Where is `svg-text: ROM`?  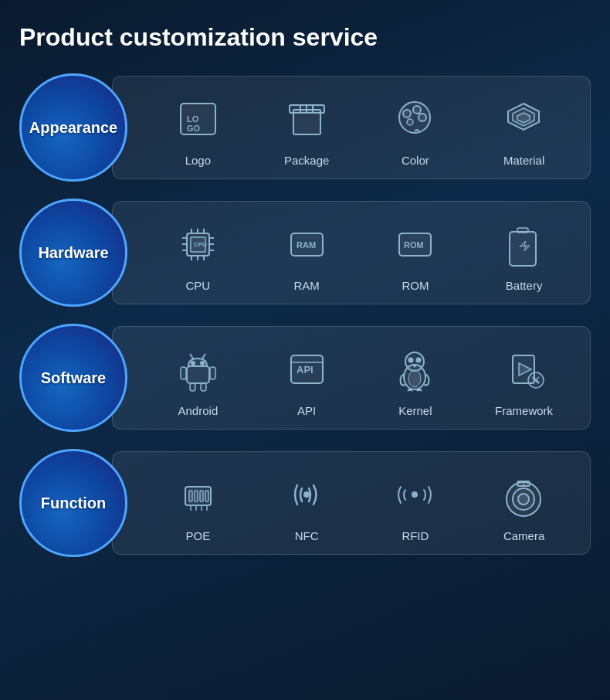
svg-text: ROM is located at coordinates (414, 245).